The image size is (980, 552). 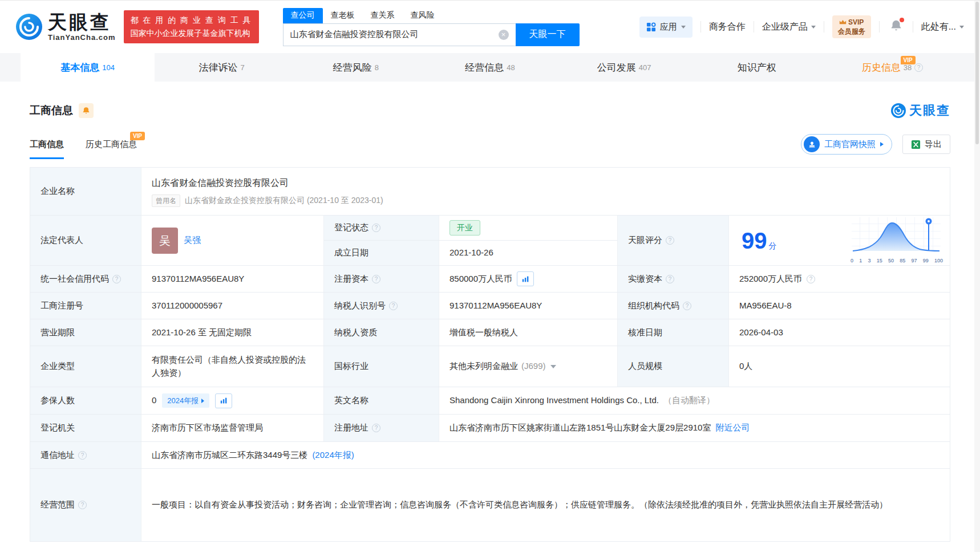 I want to click on tianyancha-watermark: 天眼查, so click(x=921, y=111).